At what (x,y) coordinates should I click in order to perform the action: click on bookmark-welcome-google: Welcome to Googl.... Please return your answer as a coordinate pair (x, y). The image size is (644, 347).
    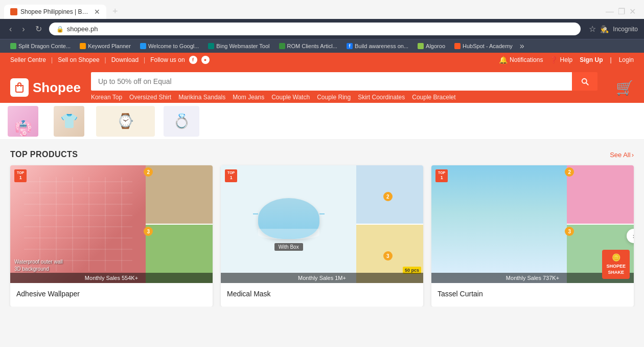
    Looking at the image, I should click on (170, 46).